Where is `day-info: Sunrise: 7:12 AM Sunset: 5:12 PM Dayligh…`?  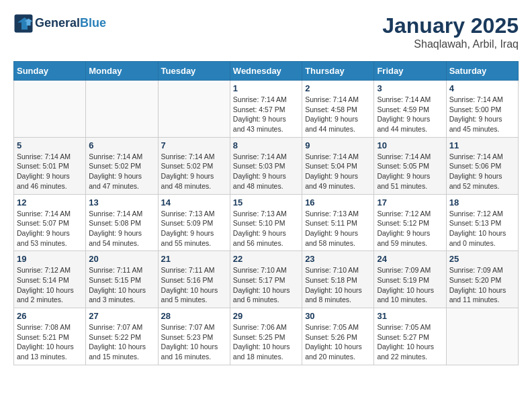
day-info: Sunrise: 7:12 AM Sunset: 5:12 PM Dayligh… is located at coordinates (410, 228).